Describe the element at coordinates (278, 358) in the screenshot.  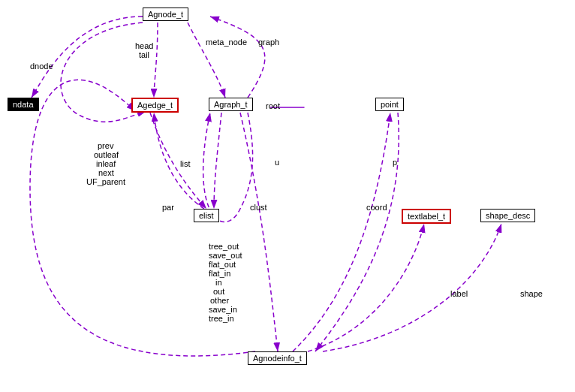
I see `agnodeinfo-t-node: Agnodeinfo_t` at that location.